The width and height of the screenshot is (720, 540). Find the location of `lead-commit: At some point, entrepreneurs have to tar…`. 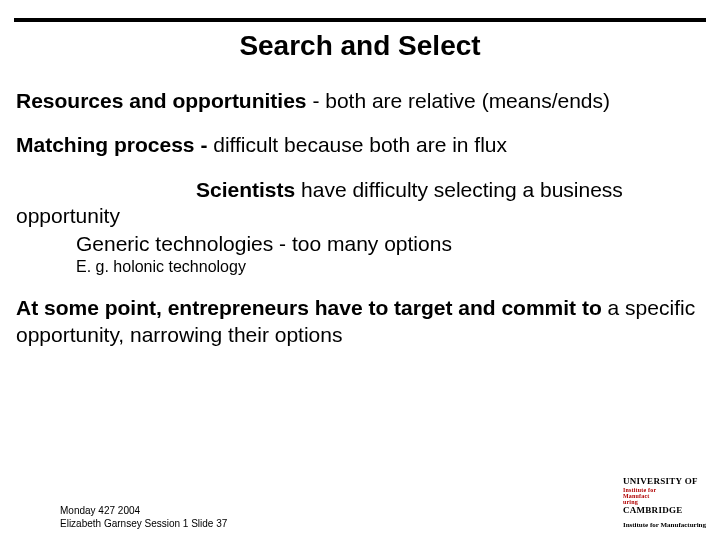

lead-commit: At some point, entrepreneurs have to tar… is located at coordinates (309, 308).